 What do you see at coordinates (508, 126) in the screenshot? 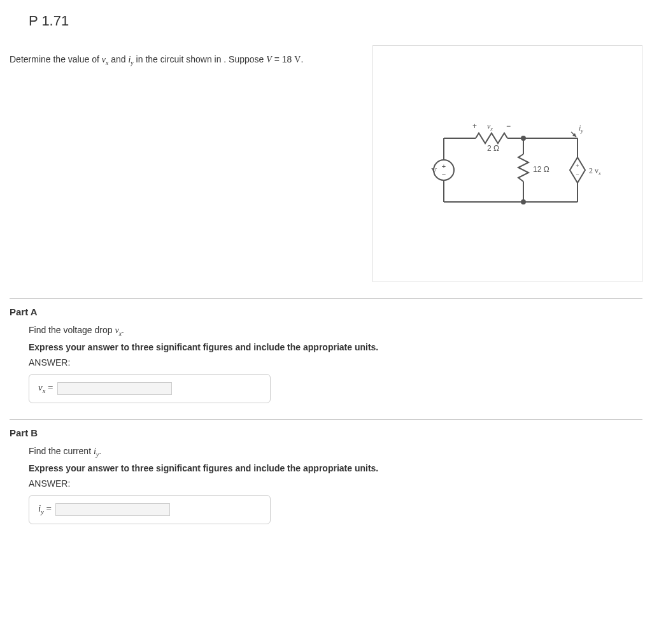
I see `vx-minus: −` at bounding box center [508, 126].